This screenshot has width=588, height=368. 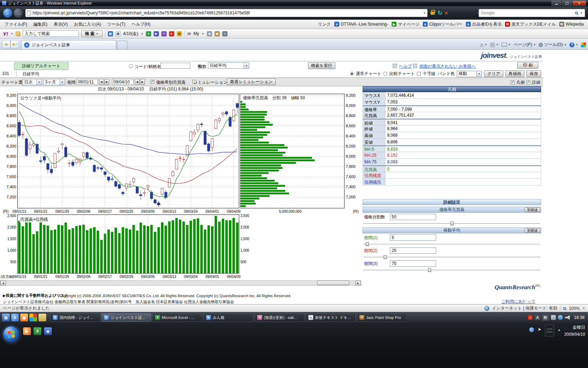 I want to click on redraw-button: 再描画, so click(x=515, y=74).